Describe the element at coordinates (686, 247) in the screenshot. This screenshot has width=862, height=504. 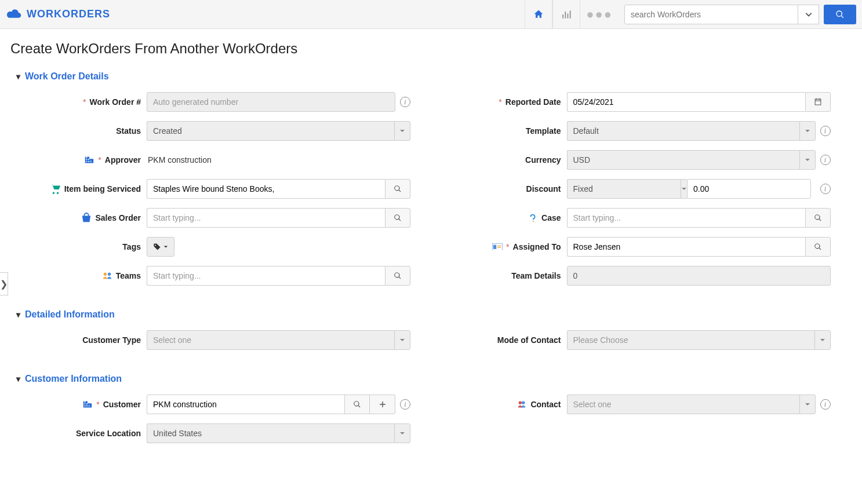
I see `assigned-to-input` at that location.